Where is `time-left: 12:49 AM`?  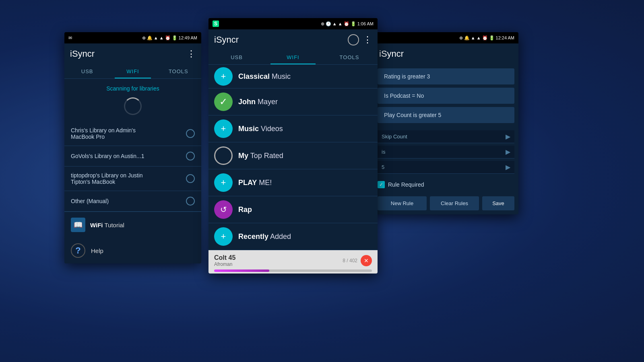
time-left: 12:49 AM is located at coordinates (188, 38).